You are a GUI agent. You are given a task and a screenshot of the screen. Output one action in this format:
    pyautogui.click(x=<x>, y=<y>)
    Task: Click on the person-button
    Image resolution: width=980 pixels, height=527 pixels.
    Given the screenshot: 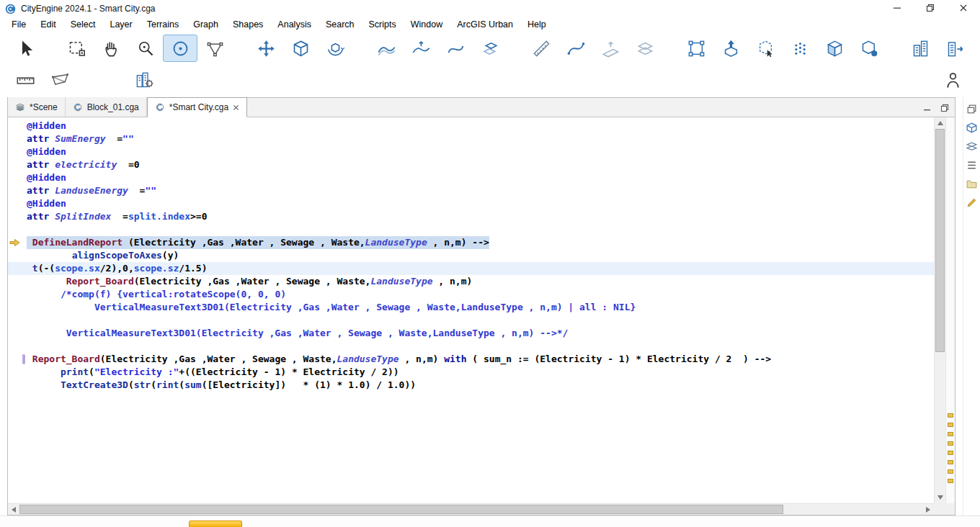 What is the action you would take?
    pyautogui.click(x=953, y=80)
    